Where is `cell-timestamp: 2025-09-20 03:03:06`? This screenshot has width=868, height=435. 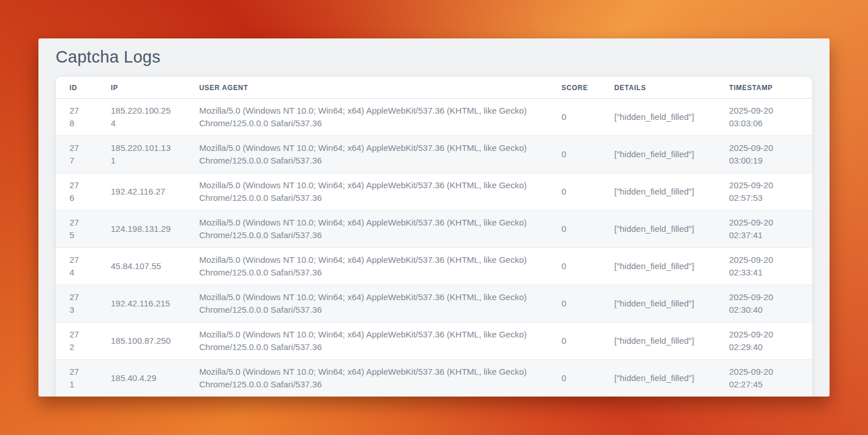 cell-timestamp: 2025-09-20 03:03:06 is located at coordinates (764, 117).